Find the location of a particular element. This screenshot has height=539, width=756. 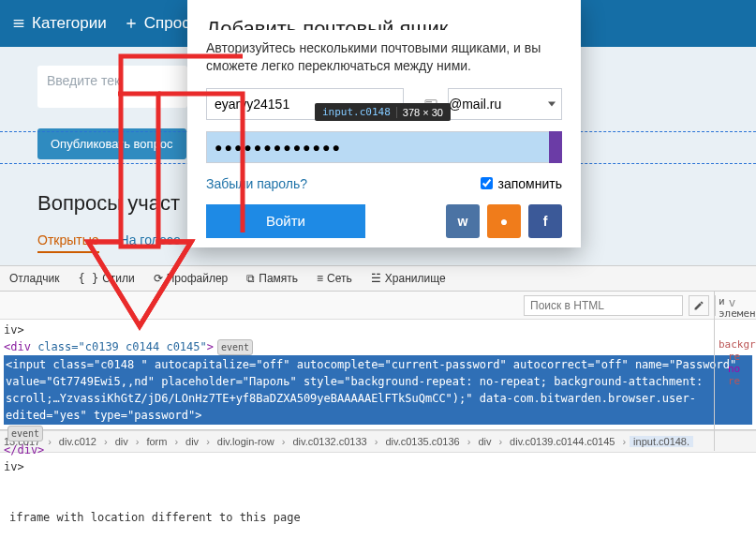

login-button: Войти is located at coordinates (286, 221).